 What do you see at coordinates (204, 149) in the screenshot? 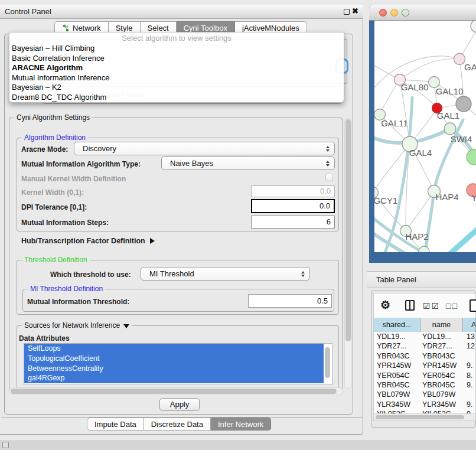
I see `aracne-mode-combobox: Discovery` at bounding box center [204, 149].